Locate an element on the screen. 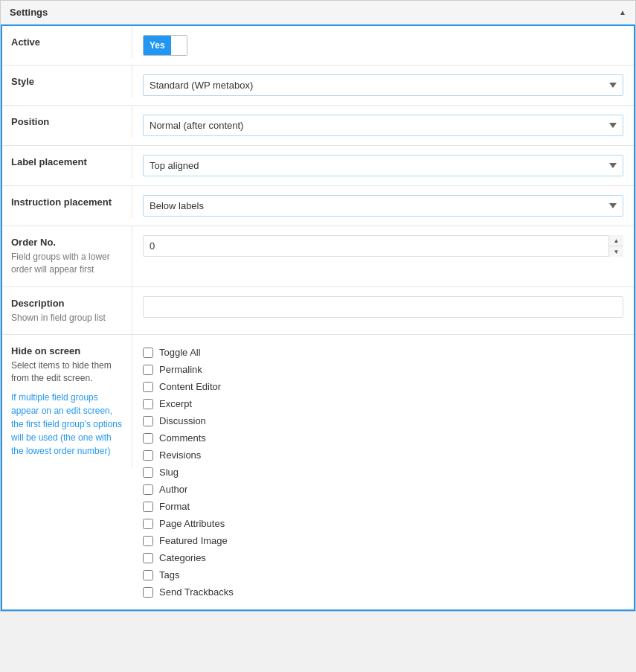 The width and height of the screenshot is (636, 672). list-item: Excerpt is located at coordinates (383, 403).